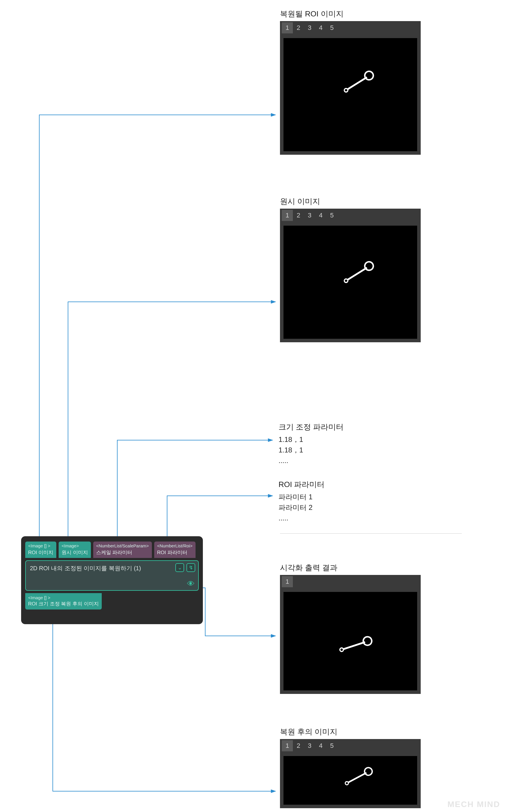 This screenshot has width=506, height=812. What do you see at coordinates (350, 746) in the screenshot?
I see `restored-tabs: 1 2 3 4 5` at bounding box center [350, 746].